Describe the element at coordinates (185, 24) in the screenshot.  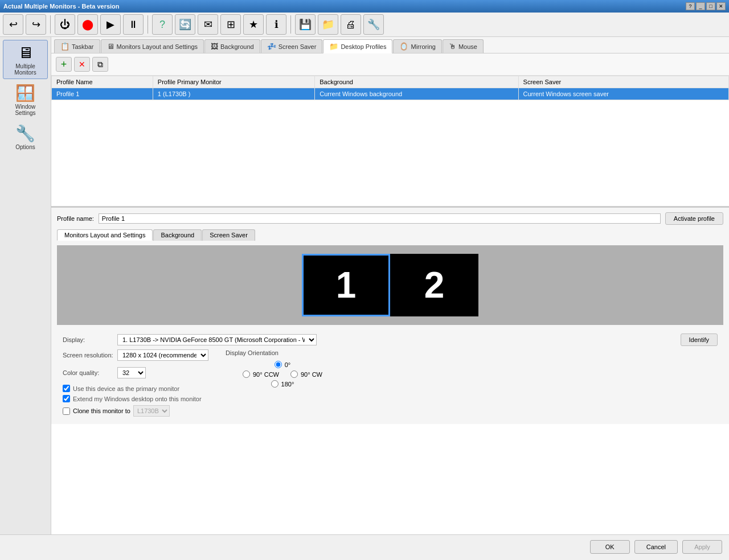
I see `refresh-btn: 🔄` at that location.